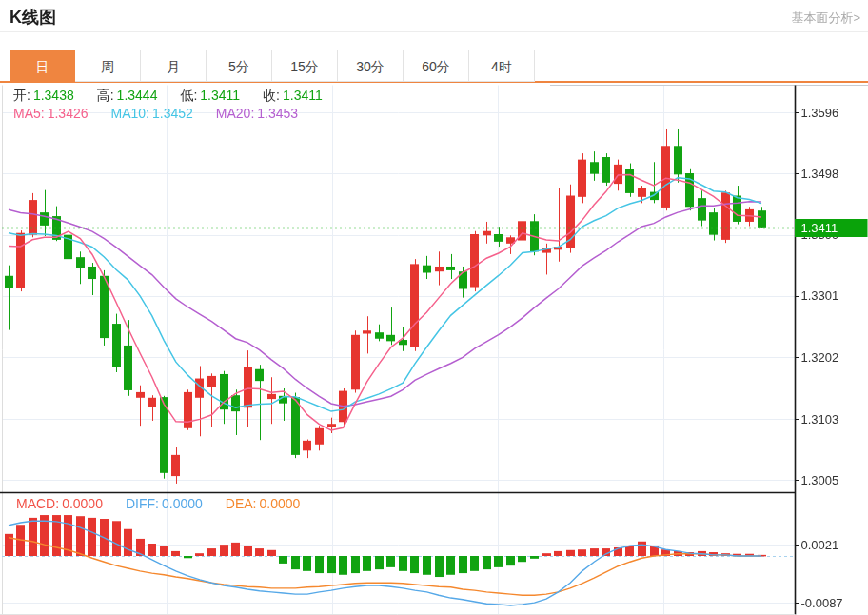 The image size is (868, 615). What do you see at coordinates (32, 17) in the screenshot?
I see `page-title: K线图` at bounding box center [32, 17].